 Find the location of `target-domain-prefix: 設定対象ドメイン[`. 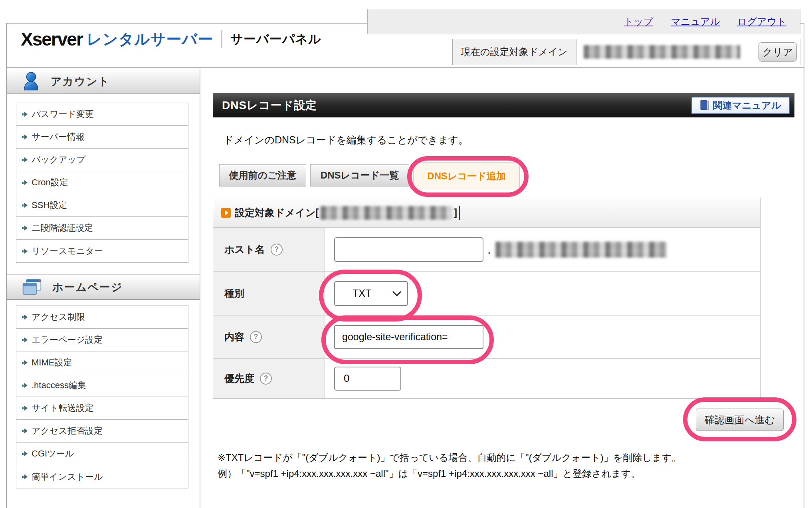

target-domain-prefix: 設定対象ドメイン[ is located at coordinates (277, 212).